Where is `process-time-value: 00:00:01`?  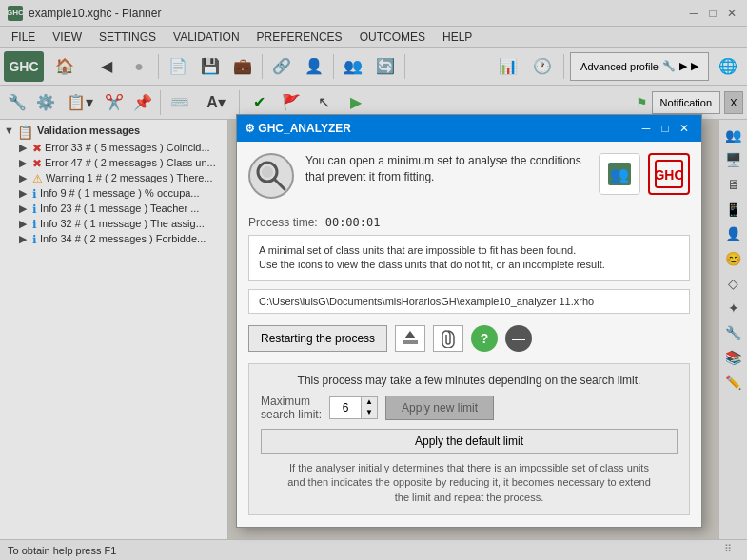
process-time-value: 00:00:01 is located at coordinates (353, 222).